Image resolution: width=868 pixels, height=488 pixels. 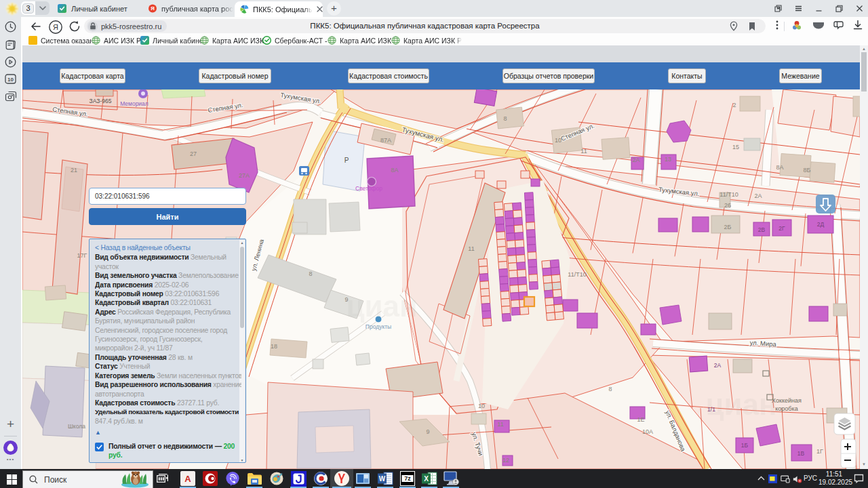 What do you see at coordinates (378, 327) in the screenshot?
I see `svg-text: Продукты` at bounding box center [378, 327].